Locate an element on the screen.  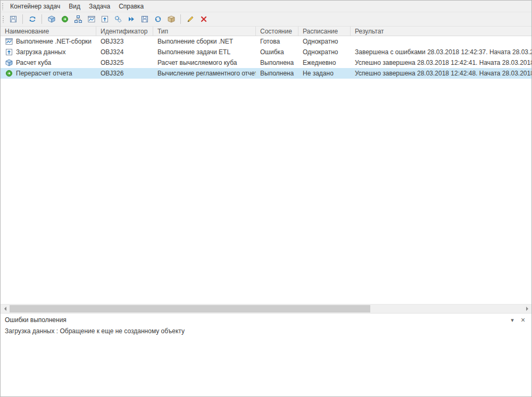
scrollbar-thumb is located at coordinates (190, 309).